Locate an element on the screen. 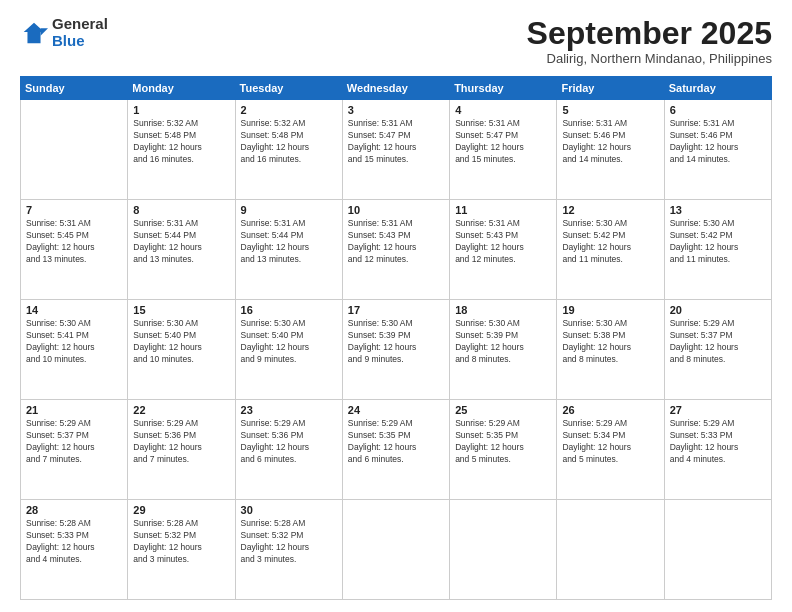 The height and width of the screenshot is (612, 792). col-tuesday: Tuesday is located at coordinates (288, 88).